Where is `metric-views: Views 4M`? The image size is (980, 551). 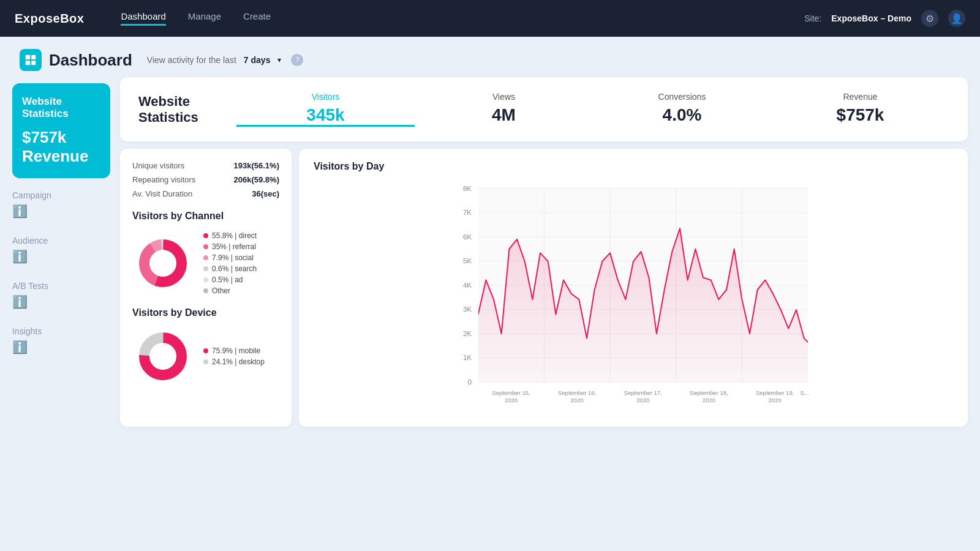
metric-views: Views 4M is located at coordinates (503, 109).